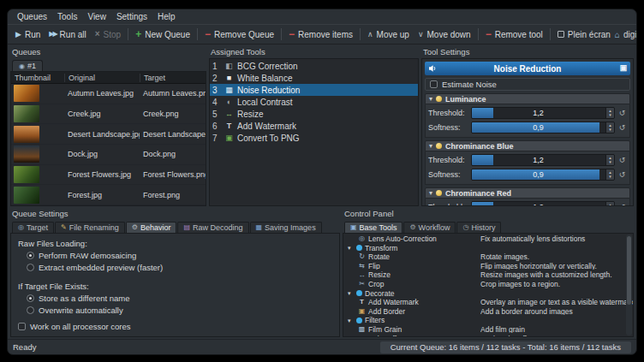  What do you see at coordinates (19, 34) in the screenshot?
I see `run-icon: ▶` at bounding box center [19, 34].